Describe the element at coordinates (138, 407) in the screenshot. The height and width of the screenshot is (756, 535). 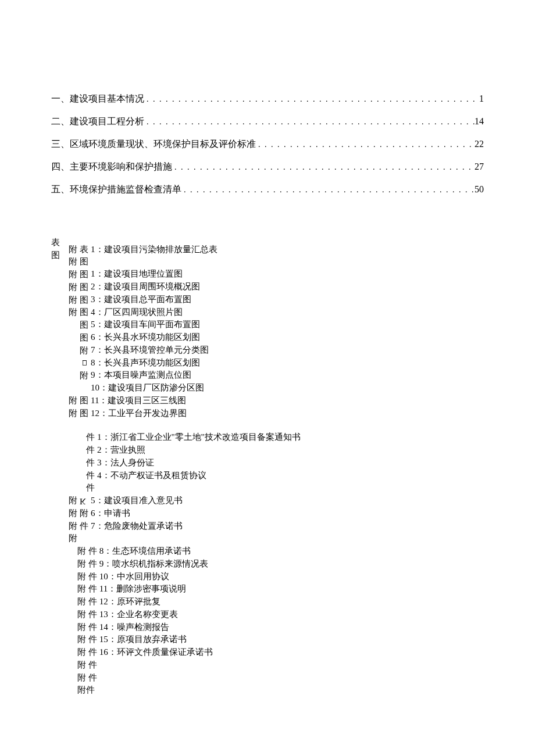
I see `items-column: 11：建设项目三区三线图 12：工业平台开发边界图` at that location.